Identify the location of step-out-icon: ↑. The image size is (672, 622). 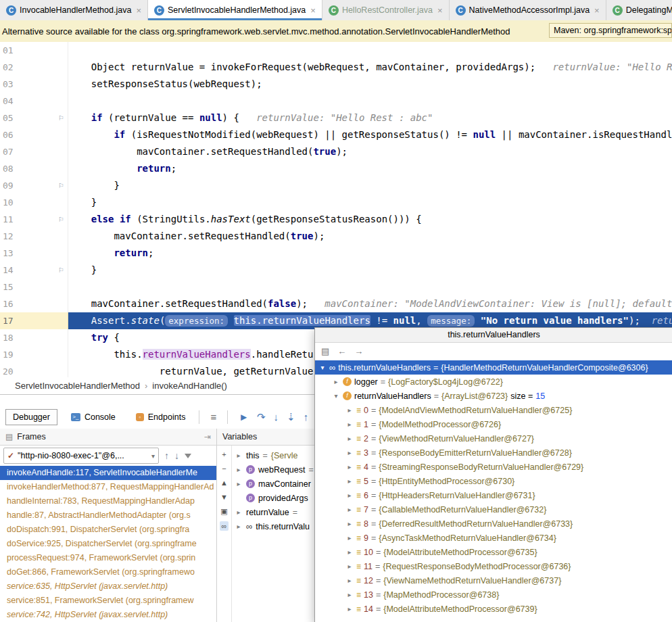
(306, 416).